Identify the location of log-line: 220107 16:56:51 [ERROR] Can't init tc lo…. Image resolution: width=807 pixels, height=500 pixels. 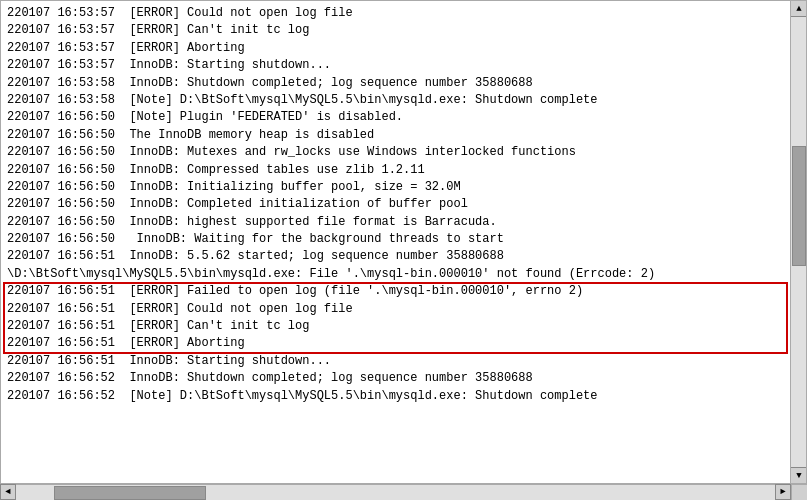
(394, 326).